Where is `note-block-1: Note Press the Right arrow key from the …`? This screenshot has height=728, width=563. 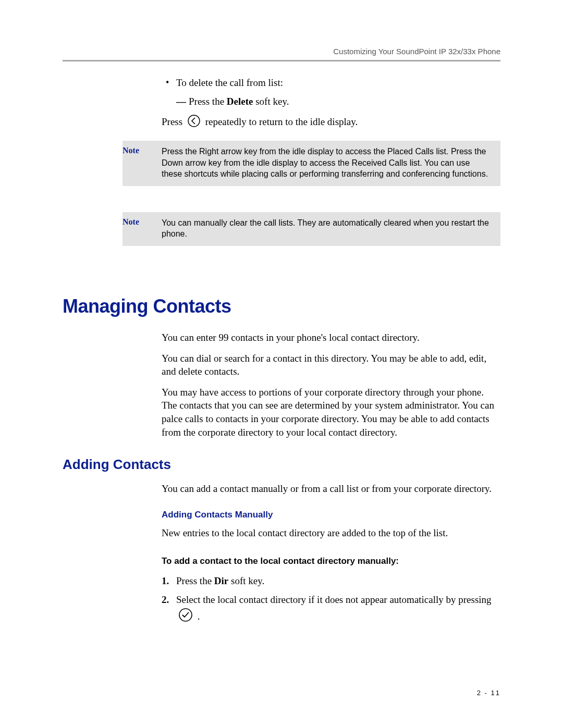
note-block-1: Note Press the Right arrow key from the … is located at coordinates (312, 164).